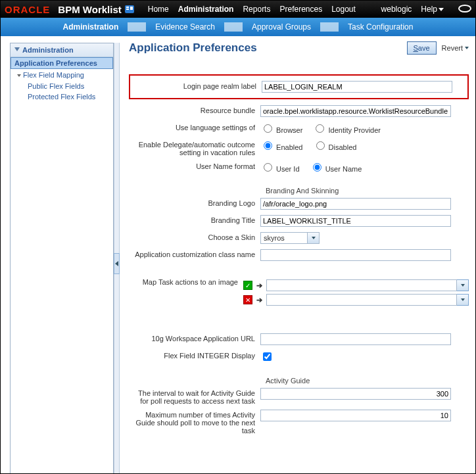 The width and height of the screenshot is (476, 474). What do you see at coordinates (356, 415) in the screenshot?
I see `input-ag-max-poll` at bounding box center [356, 415].